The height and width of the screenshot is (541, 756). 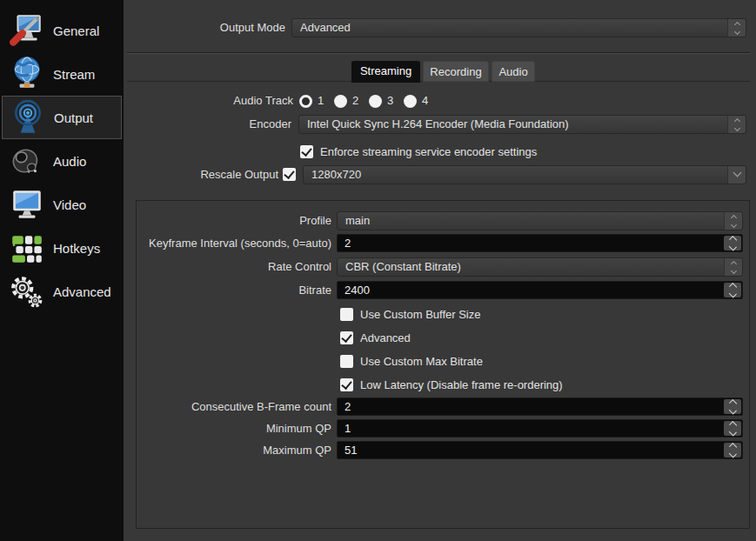 What do you see at coordinates (238, 244) in the screenshot?
I see `keyframe-interval-label: Keyframe Interval (seconds, 0=auto)` at bounding box center [238, 244].